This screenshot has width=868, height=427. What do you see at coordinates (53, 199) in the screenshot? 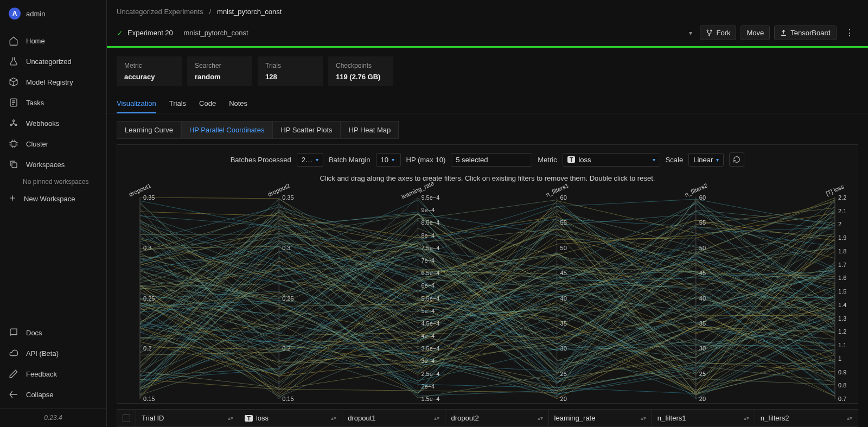
I see `new-workspace-button: New Workspace` at bounding box center [53, 199].